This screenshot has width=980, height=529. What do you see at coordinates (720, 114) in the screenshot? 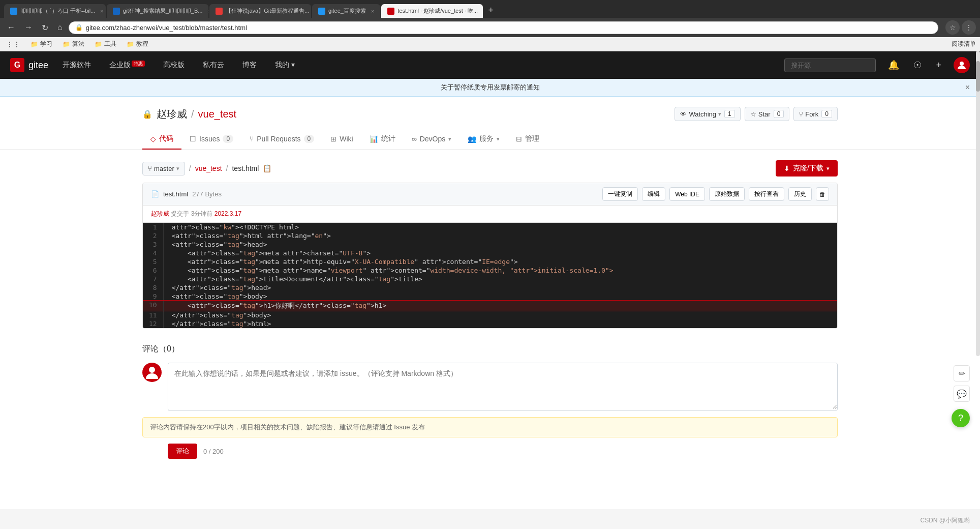
I see `watching-dropdown-icon: ▾` at bounding box center [720, 114].